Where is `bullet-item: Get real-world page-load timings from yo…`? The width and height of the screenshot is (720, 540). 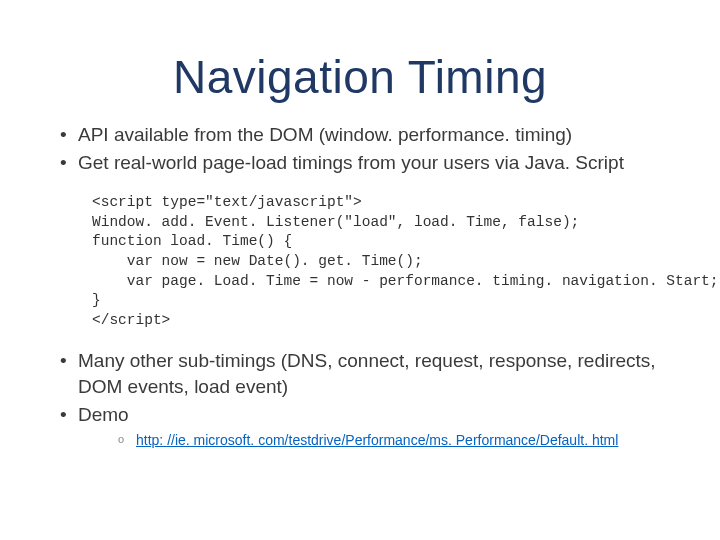
bullet-item: Get real-world page-load timings from yo… is located at coordinates (364, 163).